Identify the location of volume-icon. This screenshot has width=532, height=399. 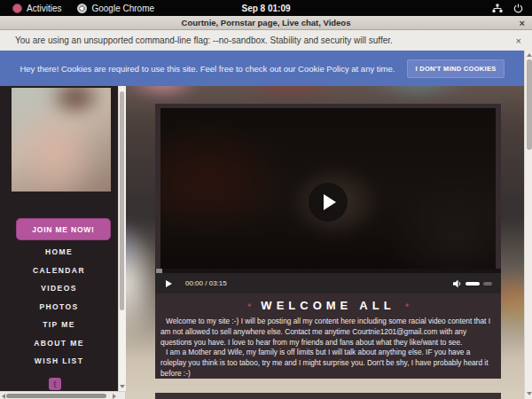
(458, 284).